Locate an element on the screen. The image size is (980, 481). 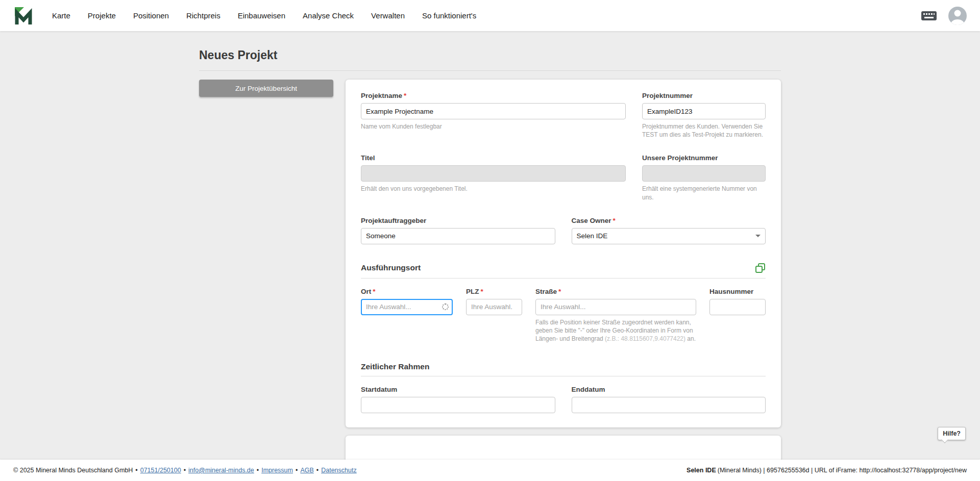
keyboard-icon is located at coordinates (929, 16).